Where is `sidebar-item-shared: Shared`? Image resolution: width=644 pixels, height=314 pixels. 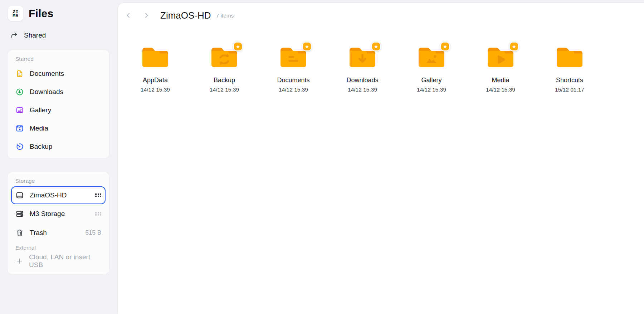 sidebar-item-shared: Shared is located at coordinates (60, 35).